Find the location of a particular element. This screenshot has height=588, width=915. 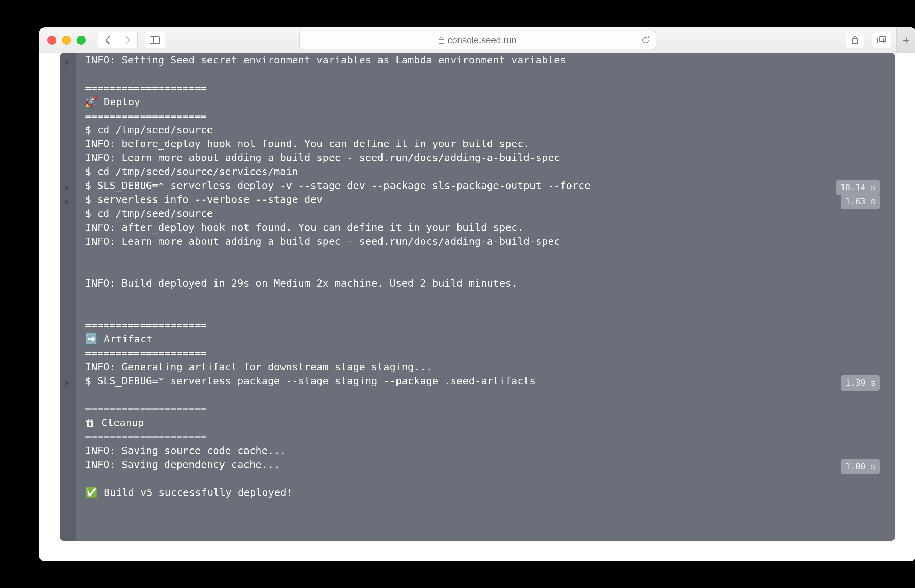

window-zoom-button is located at coordinates (81, 40).